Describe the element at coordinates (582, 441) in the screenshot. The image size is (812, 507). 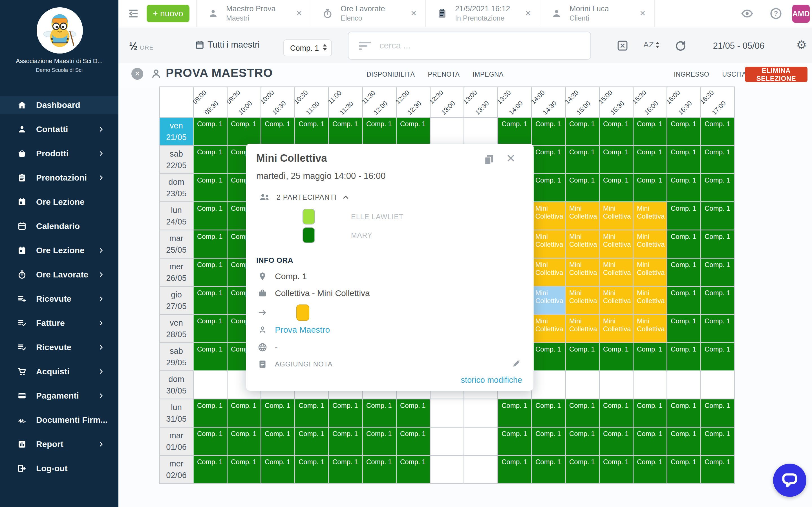
I see `slot-01-06-14-30: Comp. 1` at that location.